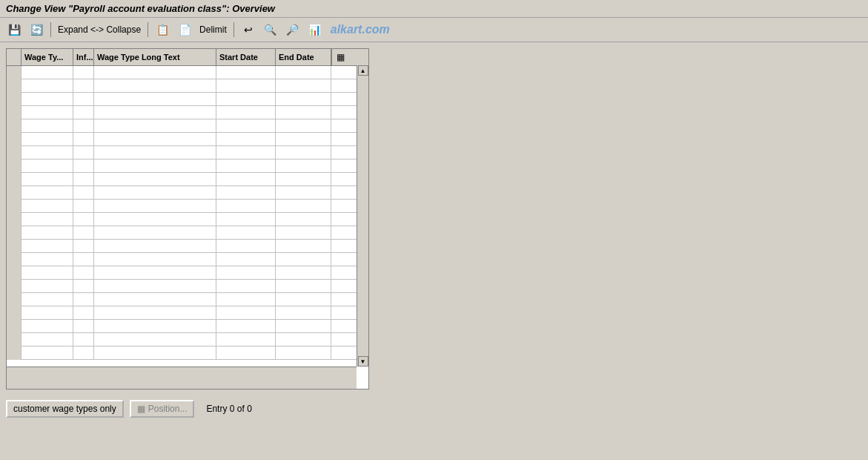 The width and height of the screenshot is (868, 460). What do you see at coordinates (14, 30) in the screenshot?
I see `save-button: 💾` at bounding box center [14, 30].